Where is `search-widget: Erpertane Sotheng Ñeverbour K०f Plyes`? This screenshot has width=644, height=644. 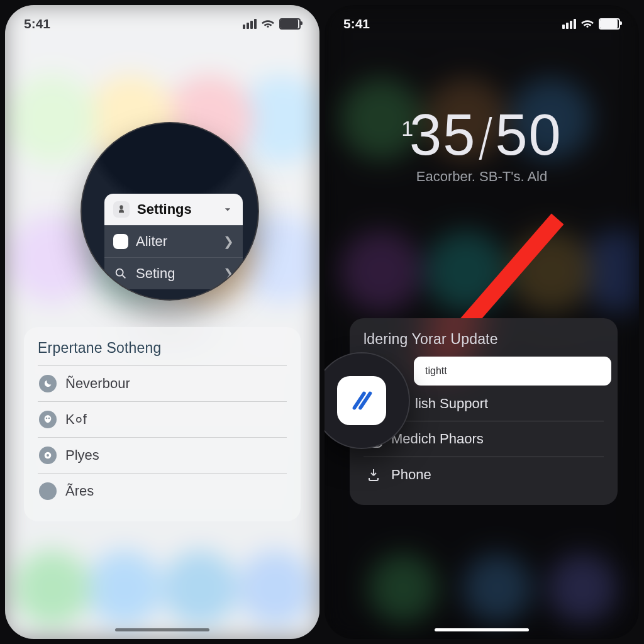 search-widget: Erpertane Sotheng Ñeverbour K०f Plyes is located at coordinates (162, 424).